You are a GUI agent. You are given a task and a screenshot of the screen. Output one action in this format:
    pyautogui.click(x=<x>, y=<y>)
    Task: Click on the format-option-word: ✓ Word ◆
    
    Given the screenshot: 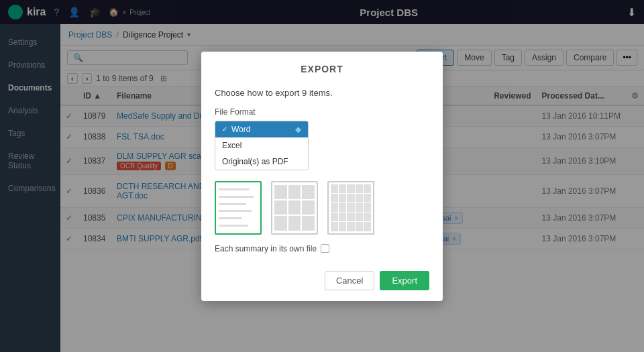 What is the action you would take?
    pyautogui.click(x=262, y=129)
    